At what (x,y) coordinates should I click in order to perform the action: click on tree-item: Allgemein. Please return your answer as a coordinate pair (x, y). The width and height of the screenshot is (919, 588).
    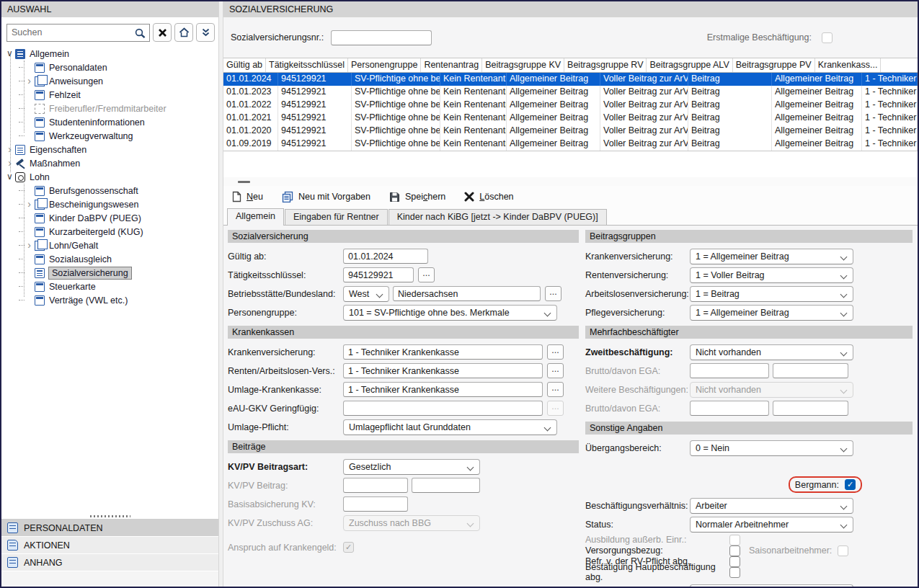
    Looking at the image, I should click on (110, 53).